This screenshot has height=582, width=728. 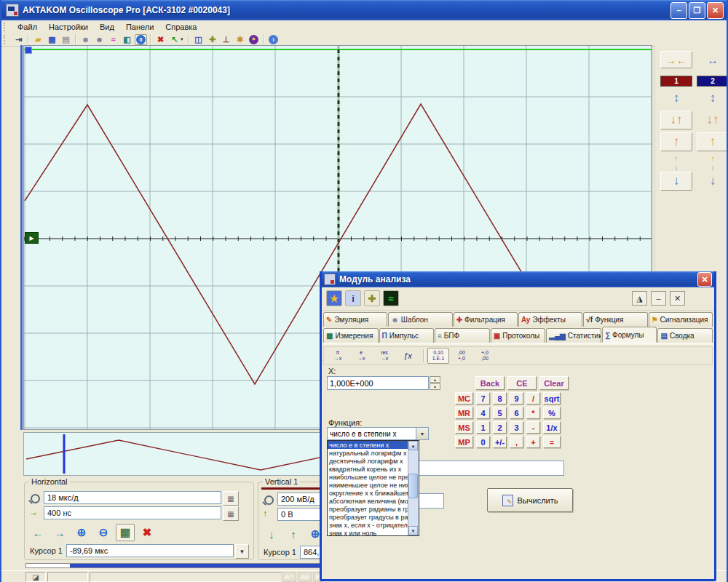 What do you see at coordinates (422, 434) in the screenshot?
I see `combo-dropdown-icon: ▼` at bounding box center [422, 434].